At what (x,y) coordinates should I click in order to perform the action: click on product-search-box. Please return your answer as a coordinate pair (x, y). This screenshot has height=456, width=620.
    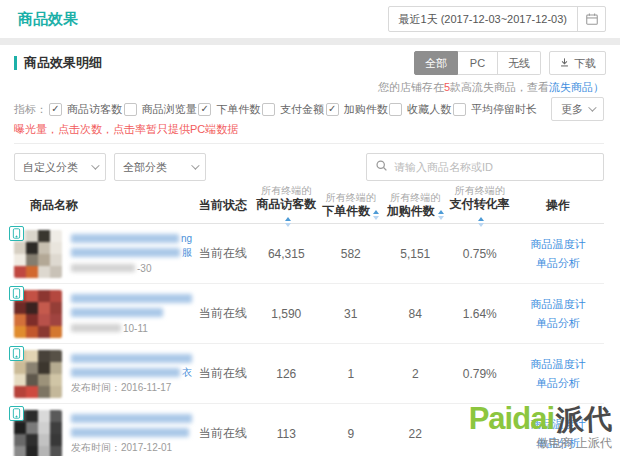
    Looking at the image, I should click on (485, 167).